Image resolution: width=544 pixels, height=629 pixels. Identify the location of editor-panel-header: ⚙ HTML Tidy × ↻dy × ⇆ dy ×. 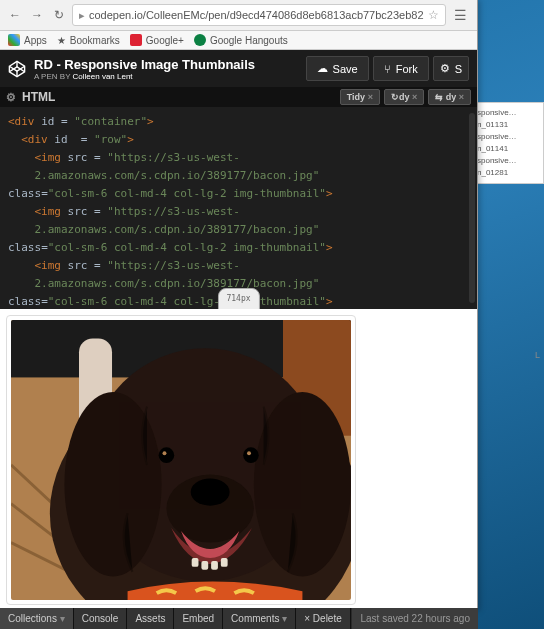
(238, 97).